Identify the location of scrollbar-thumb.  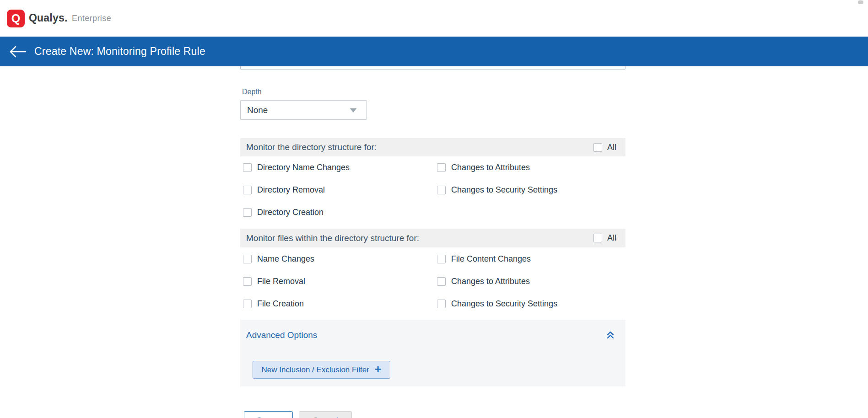
(861, 2).